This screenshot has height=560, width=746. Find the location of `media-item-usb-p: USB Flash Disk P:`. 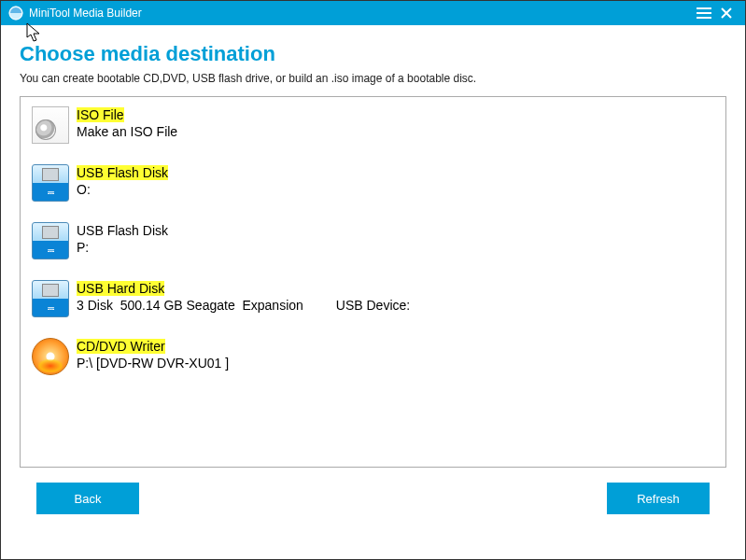

media-item-usb-p: USB Flash Disk P: is located at coordinates (373, 241).